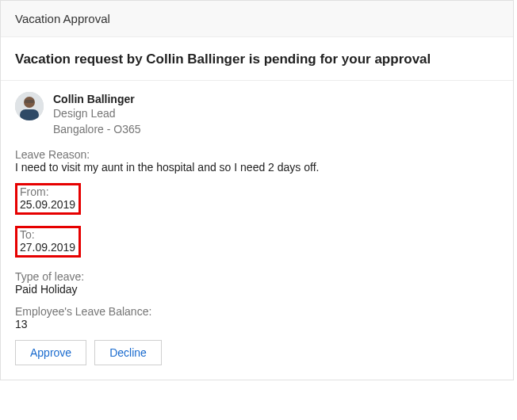 This screenshot has height=420, width=517. I want to click on approve-button: Approve, so click(51, 353).